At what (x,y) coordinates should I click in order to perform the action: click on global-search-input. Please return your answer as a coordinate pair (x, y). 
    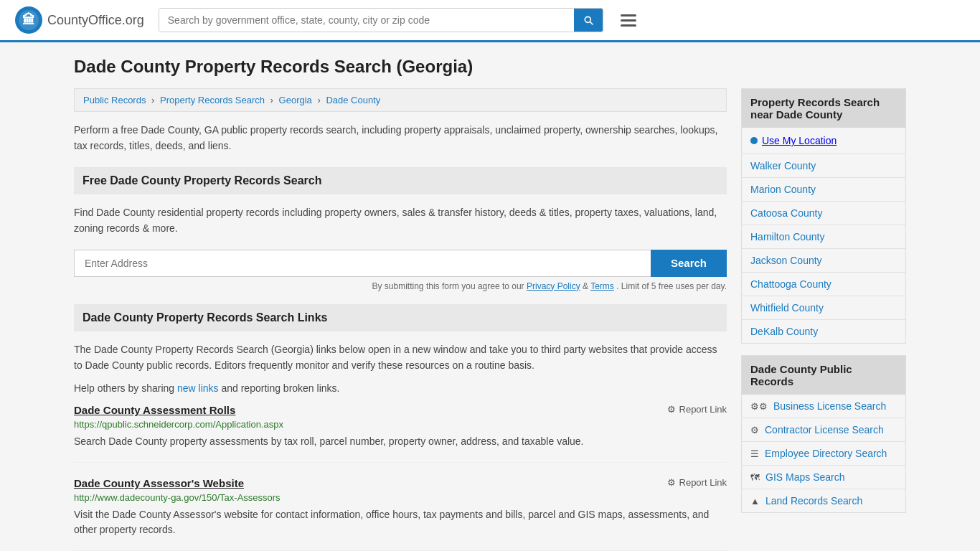
    Looking at the image, I should click on (367, 20).